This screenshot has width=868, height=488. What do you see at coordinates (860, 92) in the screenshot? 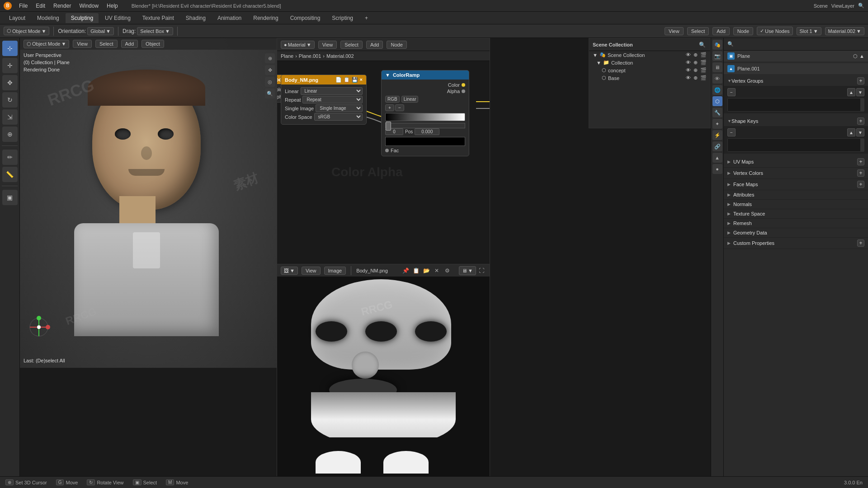
I see `vg-down-btn: ▼` at bounding box center [860, 92].